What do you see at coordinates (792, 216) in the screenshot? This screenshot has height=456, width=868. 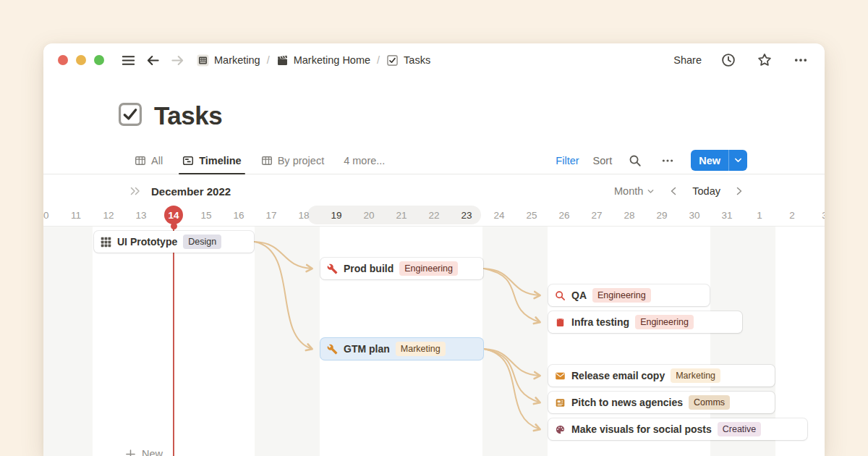 I see `date-cell: 2` at bounding box center [792, 216].